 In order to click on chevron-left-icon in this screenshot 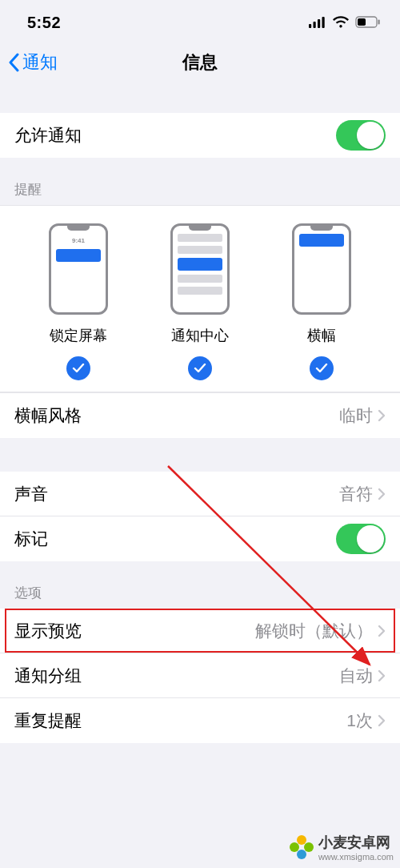, I will do `click(14, 62)`.